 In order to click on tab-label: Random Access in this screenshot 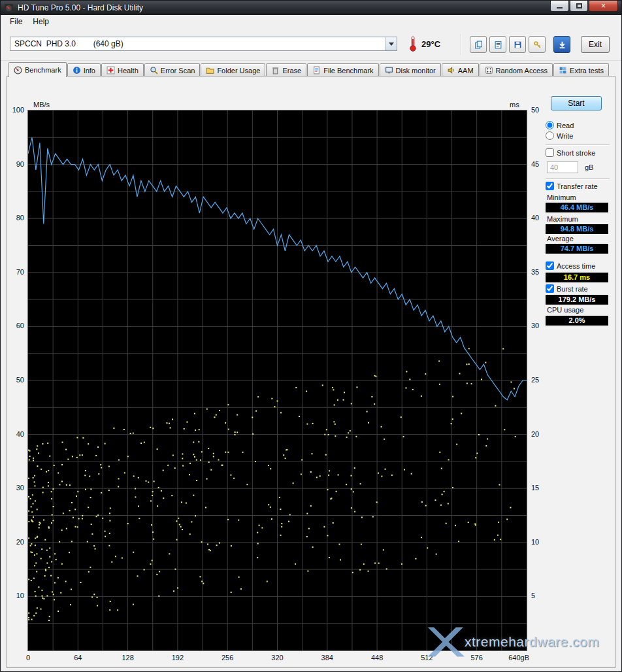, I will do `click(521, 71)`.